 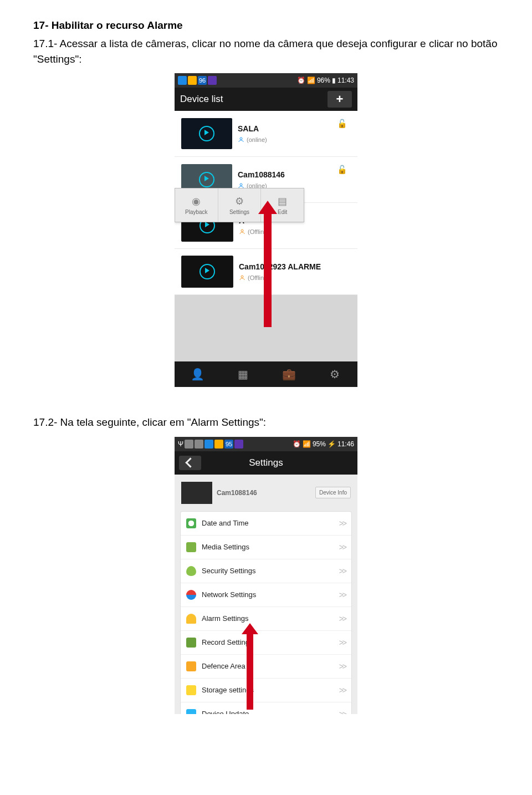 What do you see at coordinates (226, 547) in the screenshot?
I see `settings-row-label: Media Settings` at bounding box center [226, 547].